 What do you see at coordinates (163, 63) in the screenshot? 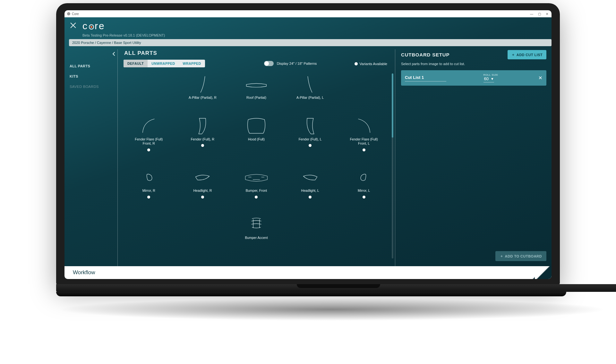
I see `tab-unwrapped: UNWRAPPED` at bounding box center [163, 63].